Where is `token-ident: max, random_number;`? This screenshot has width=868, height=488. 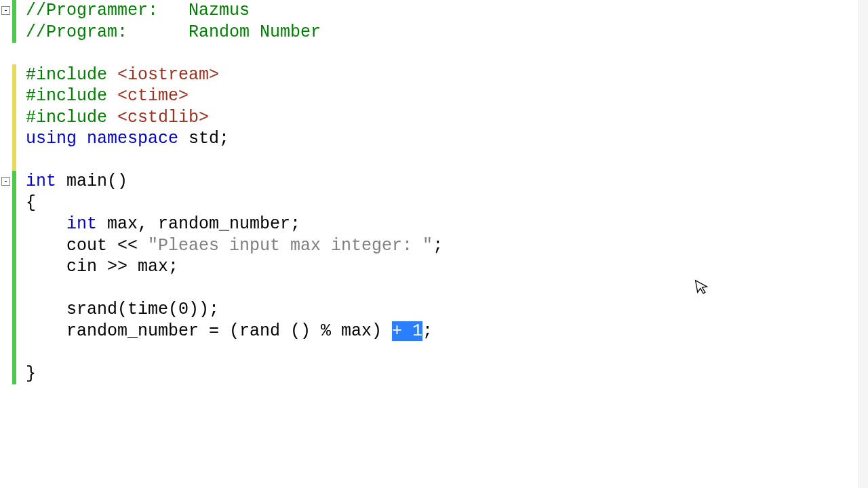 token-ident: max, random_number; is located at coordinates (199, 224).